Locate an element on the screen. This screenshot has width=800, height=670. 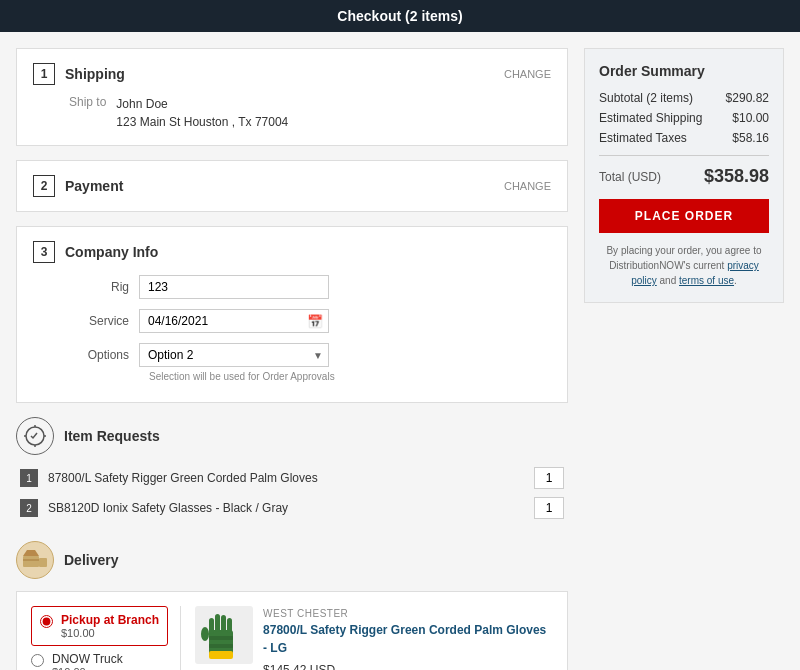
subtotal-label: Subtotal (2 items) is located at coordinates (646, 98).